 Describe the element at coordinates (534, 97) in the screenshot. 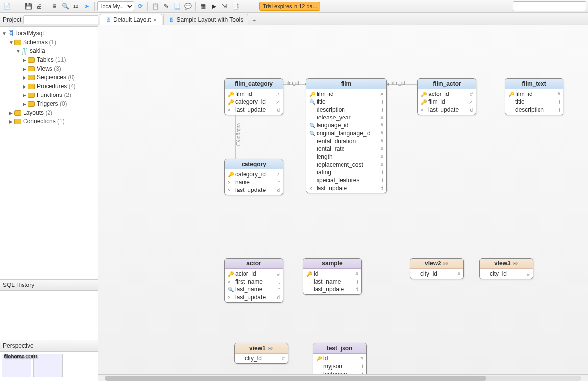

I see `entity-film_text: film_text🔑film_id#titletdescriptiont` at that location.